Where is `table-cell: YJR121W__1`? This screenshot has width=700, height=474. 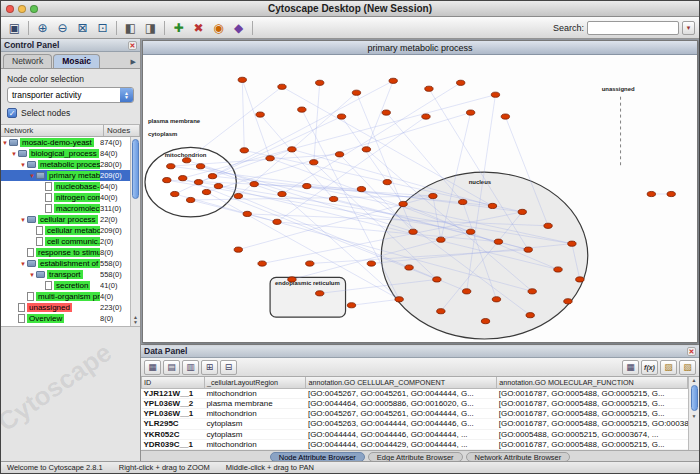
table-cell: YJR121W__1 is located at coordinates (174, 393).